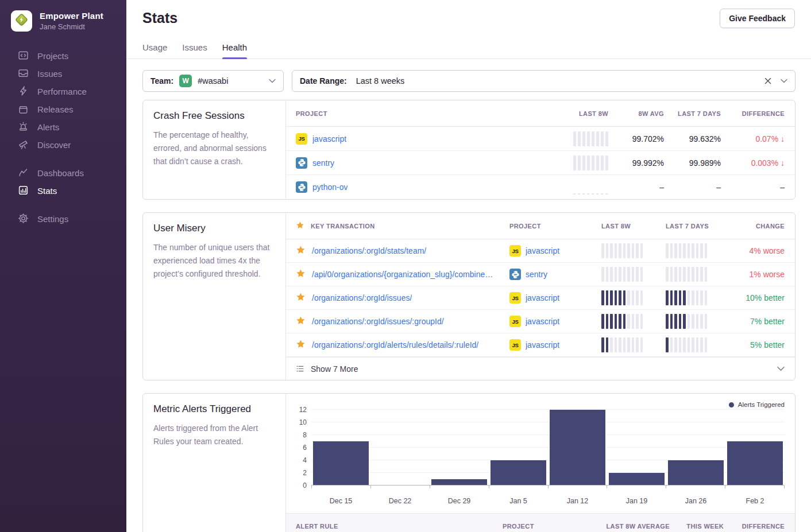 Image resolution: width=811 pixels, height=532 pixels. I want to click on col-alert-rule: ALERT RULE, so click(399, 526).